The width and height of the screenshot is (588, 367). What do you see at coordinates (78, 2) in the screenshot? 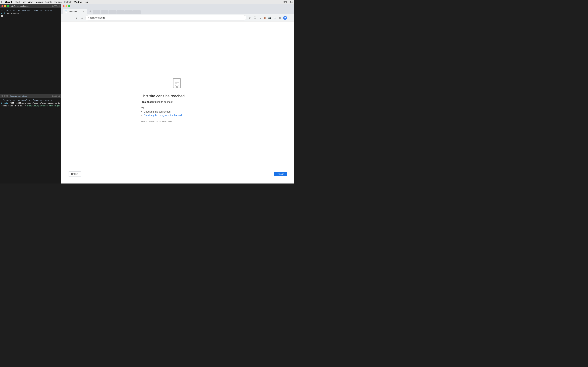
I see `menu-window: Window` at bounding box center [78, 2].